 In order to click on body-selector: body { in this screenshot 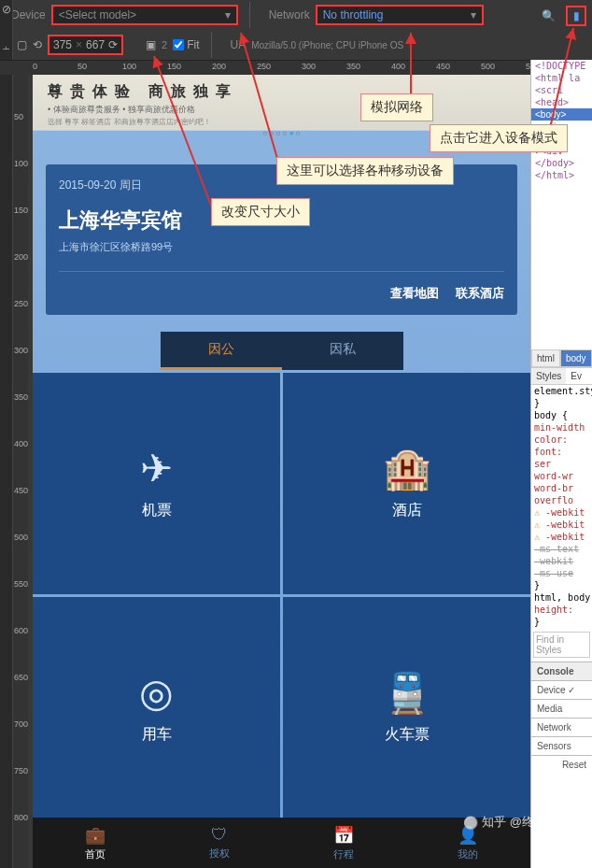, I will do `click(562, 415)`.